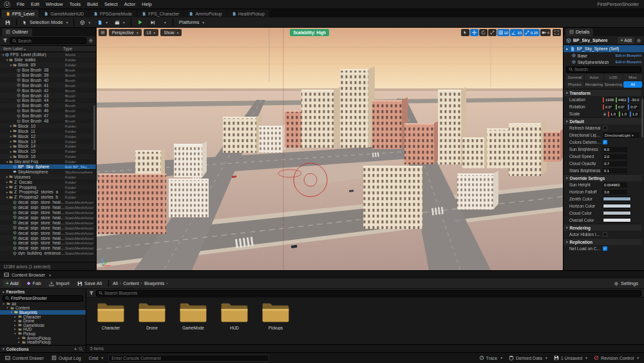 The image size is (644, 363). What do you see at coordinates (48, 177) in the screenshot?
I see `outliner-row-volumes: ▸VolumesFolder` at bounding box center [48, 177].